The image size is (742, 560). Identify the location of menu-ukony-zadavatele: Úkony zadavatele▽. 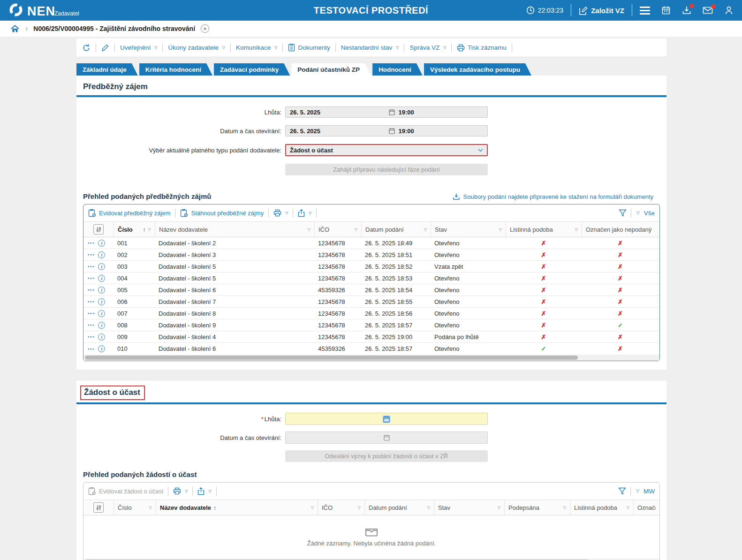
(196, 48).